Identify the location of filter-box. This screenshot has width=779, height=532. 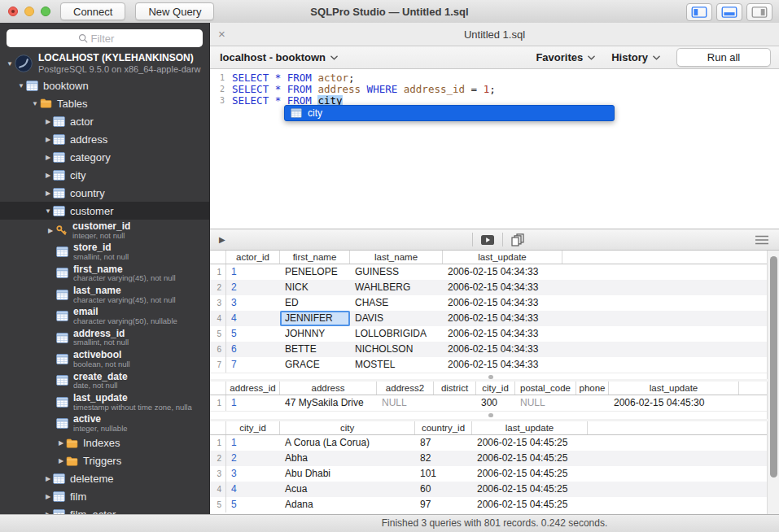
(104, 38).